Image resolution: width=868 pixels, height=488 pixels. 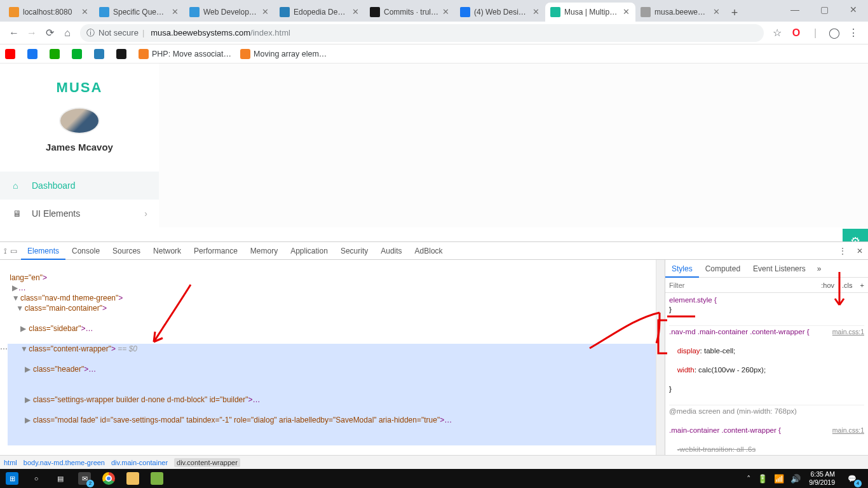 What do you see at coordinates (67, 33) in the screenshot?
I see `home-button: ⌂` at bounding box center [67, 33].